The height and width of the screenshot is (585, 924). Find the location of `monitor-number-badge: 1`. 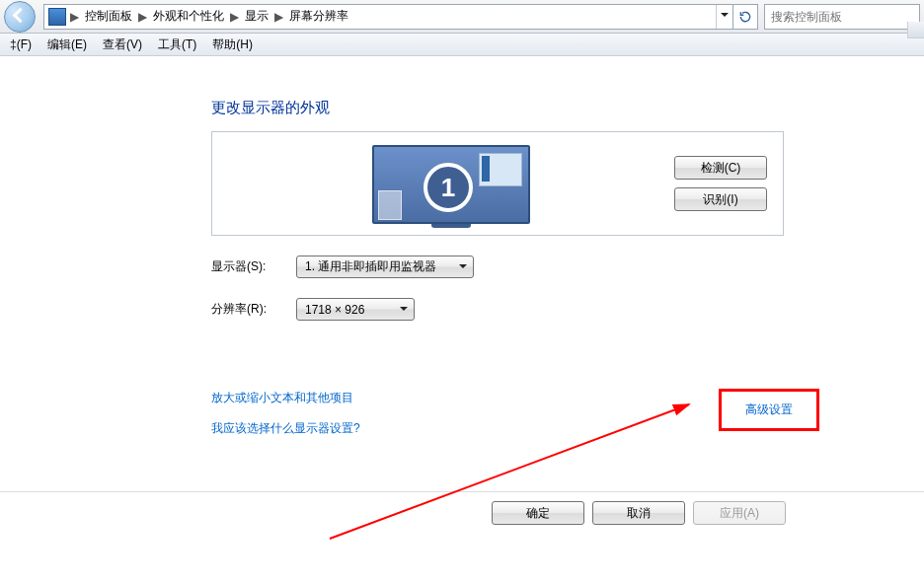

monitor-number-badge: 1 is located at coordinates (448, 187).